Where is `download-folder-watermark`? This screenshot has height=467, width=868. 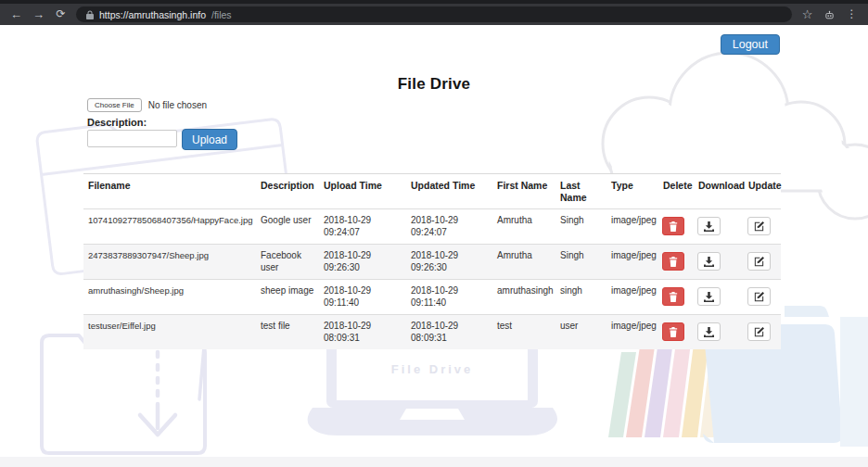 download-folder-watermark is located at coordinates (123, 393).